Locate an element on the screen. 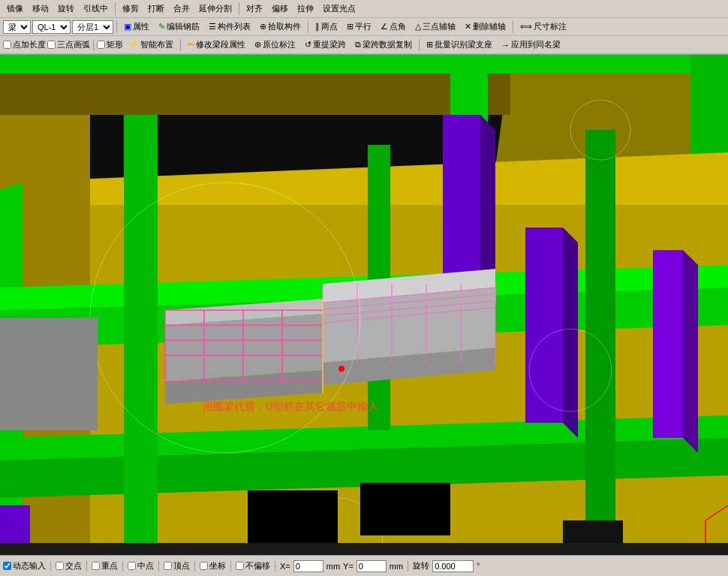 This screenshot has width=728, height=576. smart-place-btn: ⚡ 智能布置 is located at coordinates (151, 45).